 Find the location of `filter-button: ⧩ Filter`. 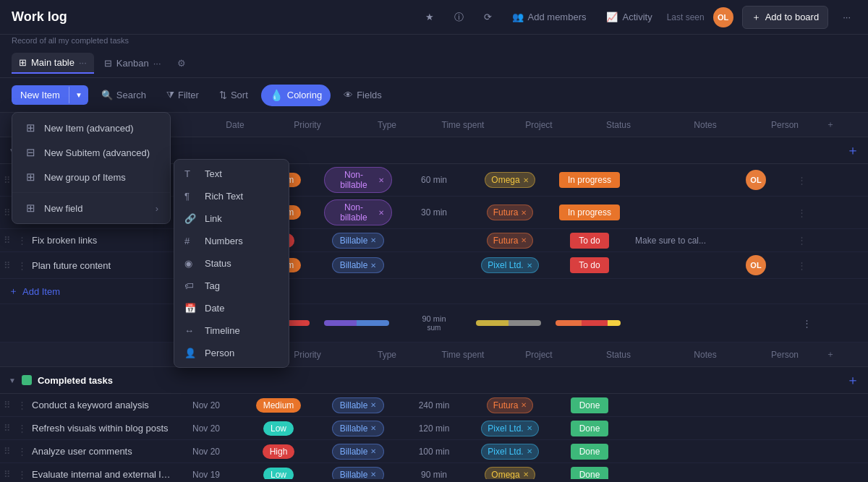

filter-button: ⧩ Filter is located at coordinates (182, 95).